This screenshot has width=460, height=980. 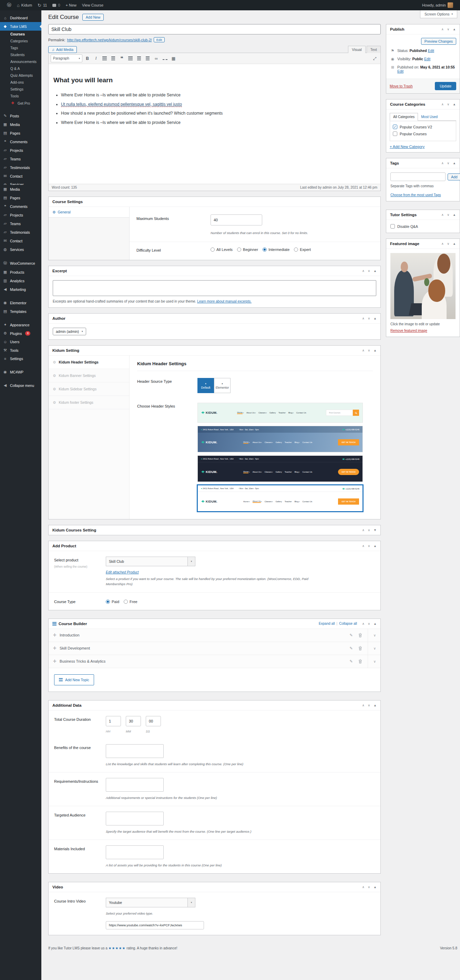 What do you see at coordinates (123, 572) in the screenshot?
I see `edit-attached-product-link: Edit attached Product` at bounding box center [123, 572].